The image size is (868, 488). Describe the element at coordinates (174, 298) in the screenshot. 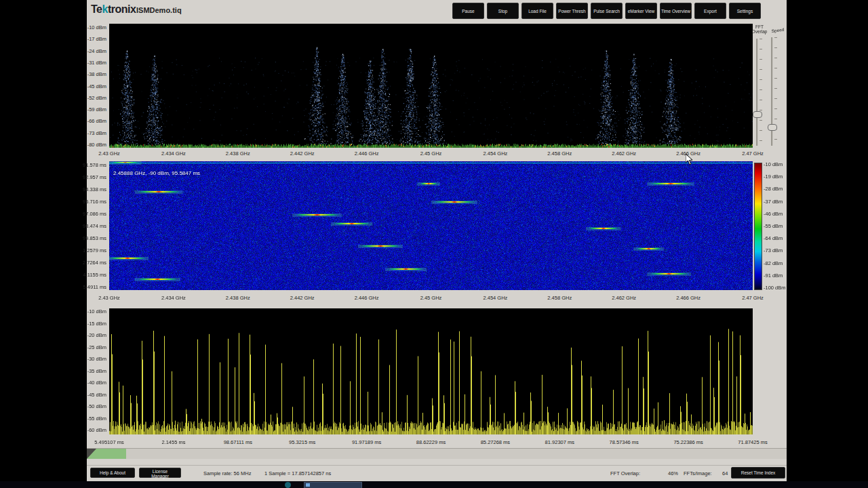

I see `spectrogram-xtick-2-434-ghz: 2.434 GHz` at that location.